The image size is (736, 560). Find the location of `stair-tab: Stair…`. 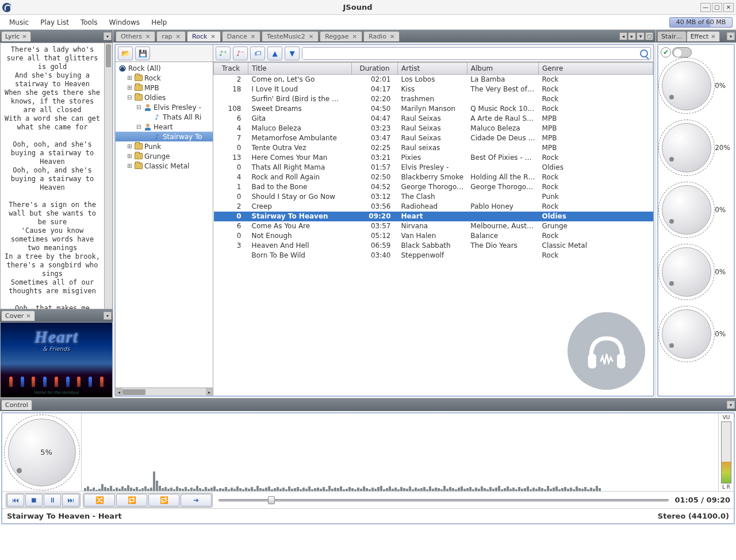

stair-tab: Stair… is located at coordinates (672, 36).